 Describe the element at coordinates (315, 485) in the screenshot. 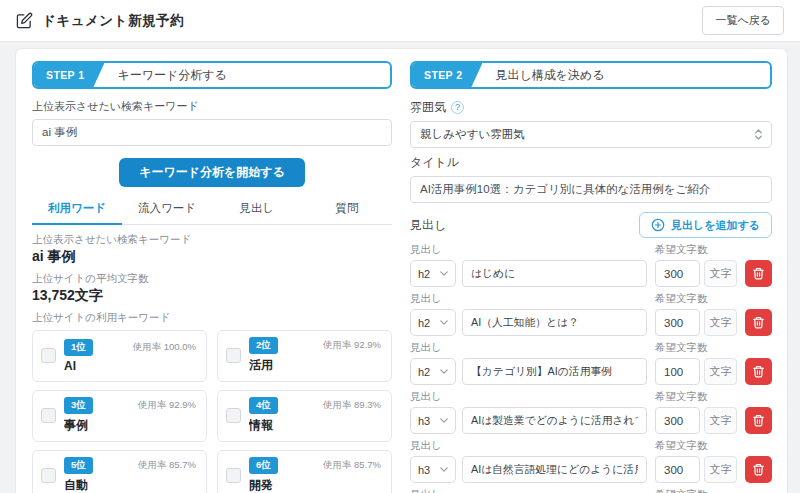

I see `keyword-word: 開発` at that location.